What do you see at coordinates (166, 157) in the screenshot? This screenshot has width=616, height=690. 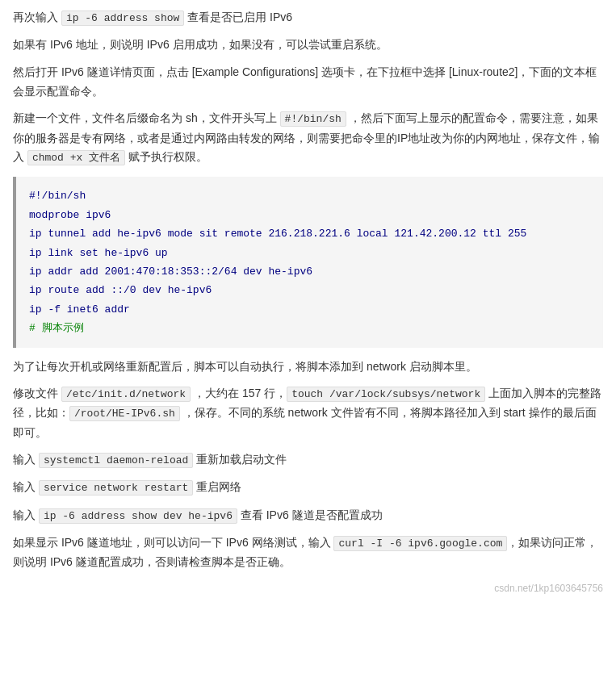 I see `p4-text-after: 赋予执行权限。` at bounding box center [166, 157].